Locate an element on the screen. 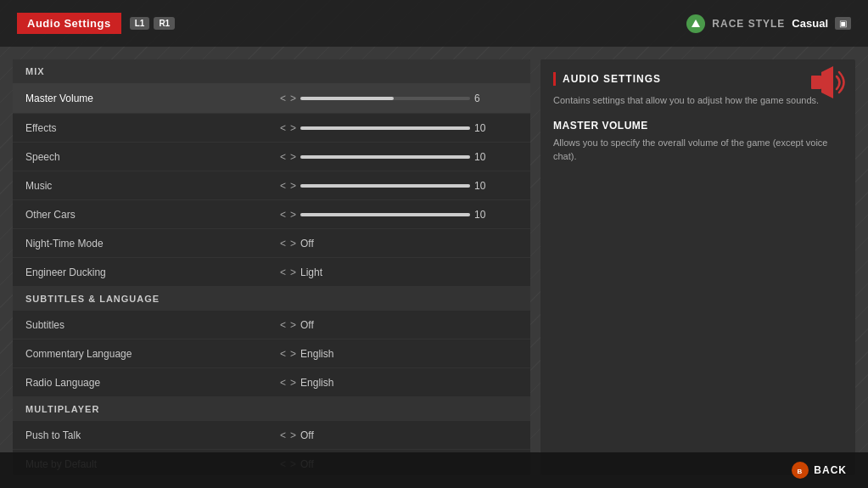  race-style-value: Casual is located at coordinates (809, 24).